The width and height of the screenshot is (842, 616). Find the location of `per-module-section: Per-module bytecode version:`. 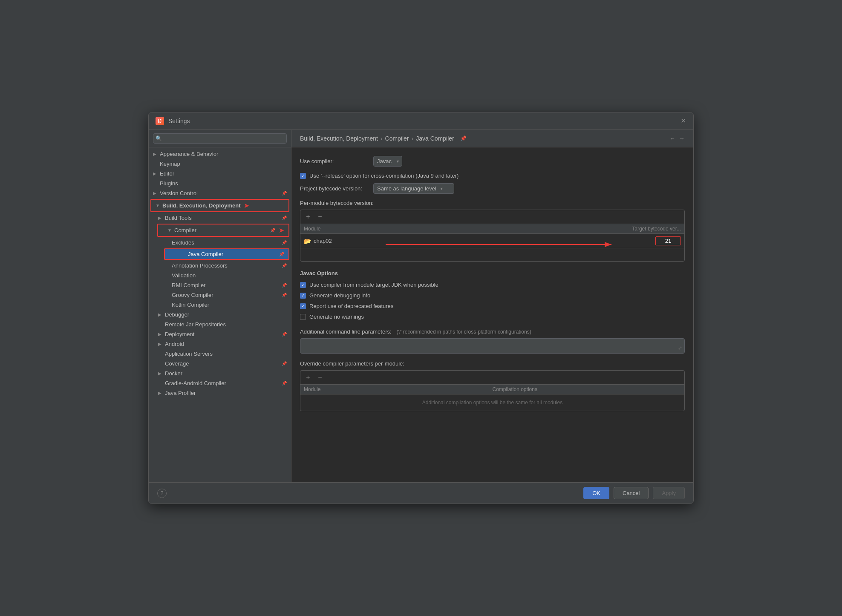

per-module-section: Per-module bytecode version: is located at coordinates (493, 203).